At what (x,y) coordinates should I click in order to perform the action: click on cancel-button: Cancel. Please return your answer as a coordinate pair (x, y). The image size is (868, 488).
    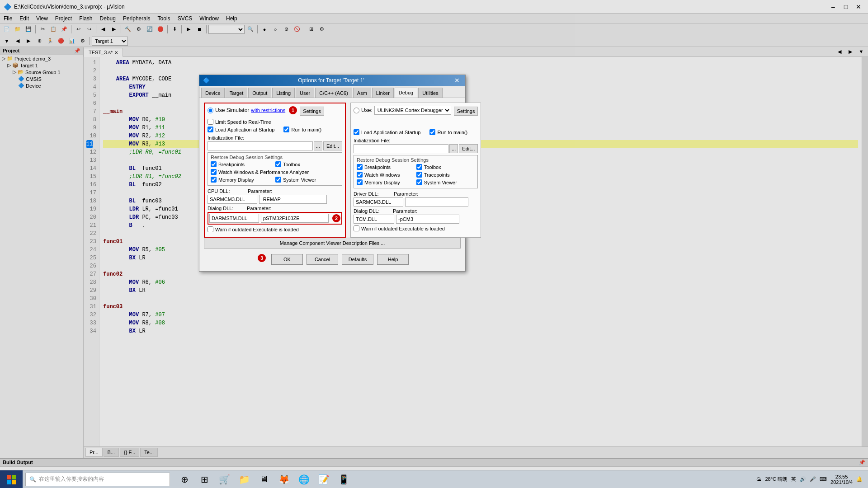
    Looking at the image, I should click on (322, 259).